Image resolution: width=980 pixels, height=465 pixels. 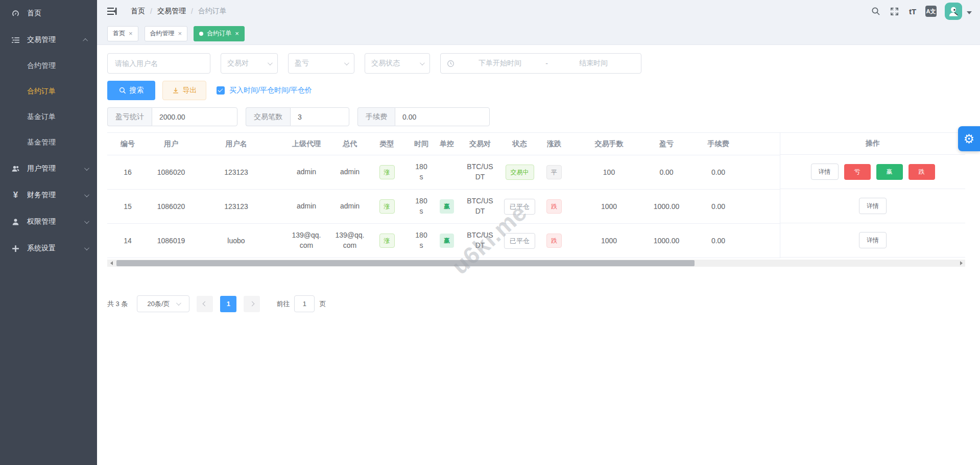 What do you see at coordinates (922, 172) in the screenshot?
I see `force-down-button: 跌` at bounding box center [922, 172].